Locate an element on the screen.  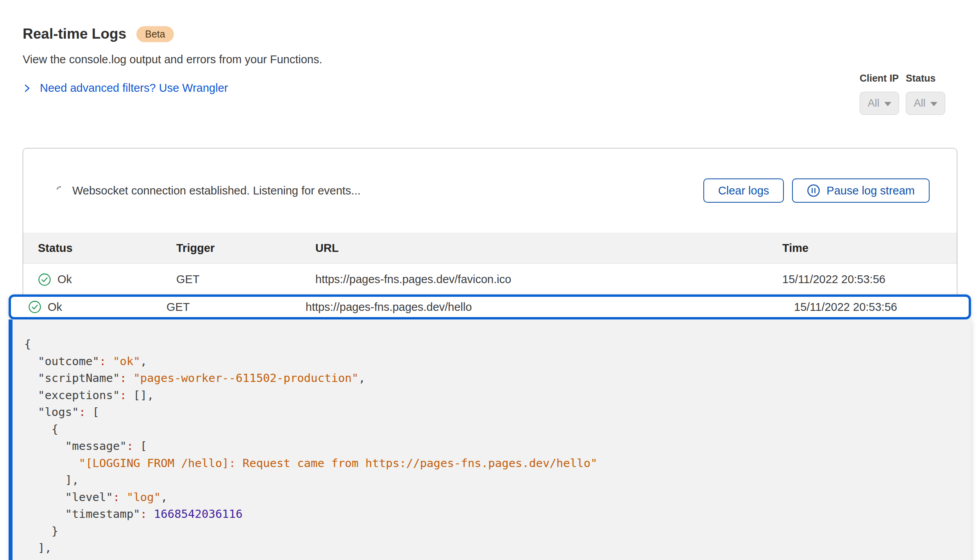
status-filter-label: Status is located at coordinates (925, 78).